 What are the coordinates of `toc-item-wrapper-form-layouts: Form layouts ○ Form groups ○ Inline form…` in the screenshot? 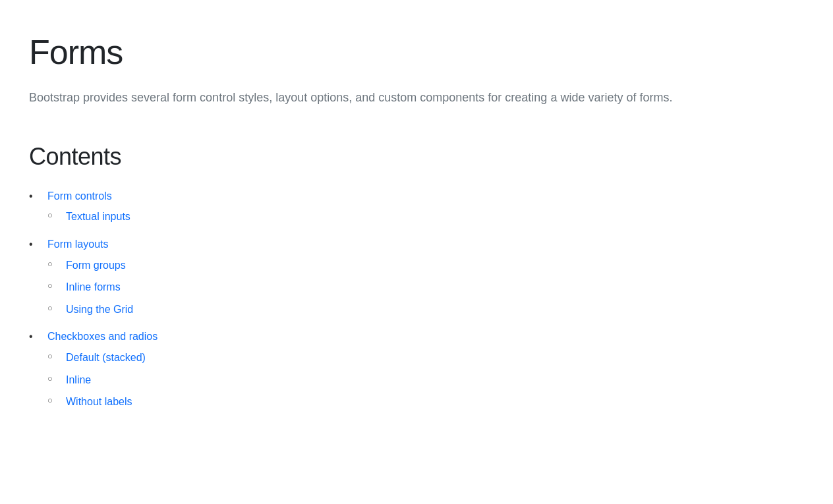 It's located at (90, 279).